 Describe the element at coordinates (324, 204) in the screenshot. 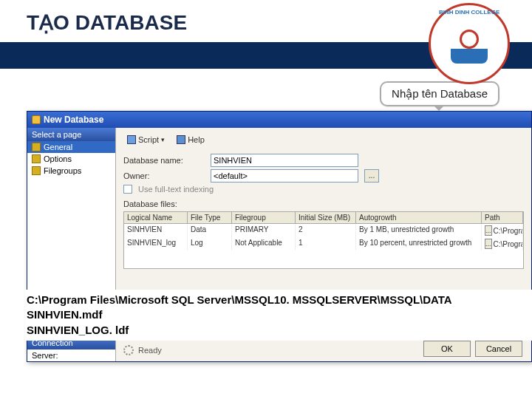

I see `database-files-label: Database files:` at that location.